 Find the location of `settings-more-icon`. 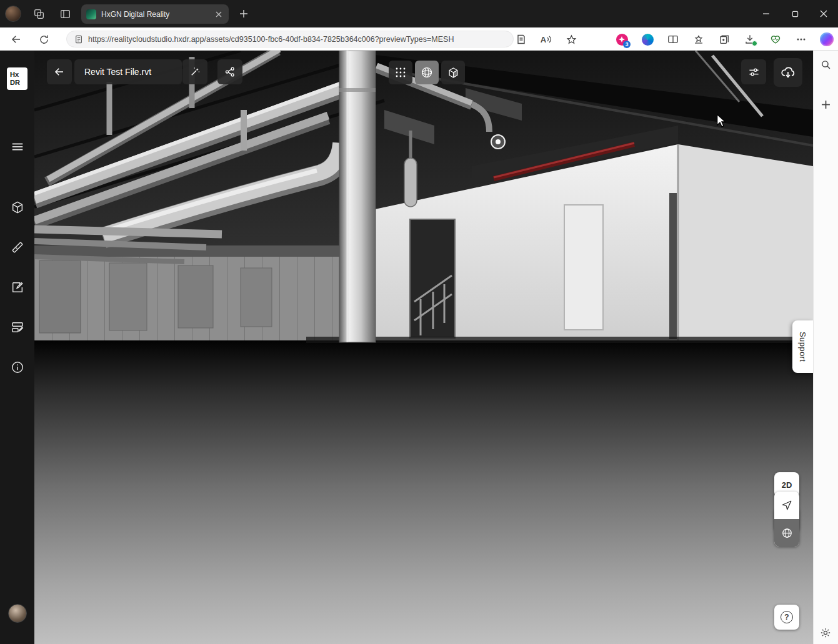

settings-more-icon is located at coordinates (801, 39).